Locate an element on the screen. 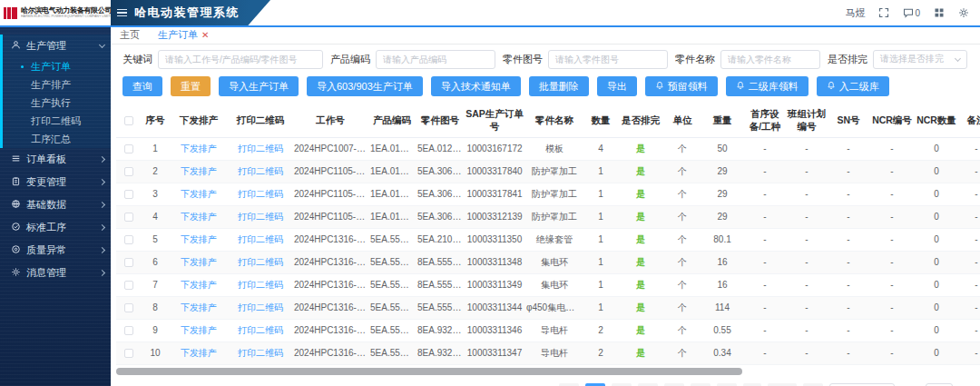  sidebar-item-change-management: 变更管理 is located at coordinates (56, 182).